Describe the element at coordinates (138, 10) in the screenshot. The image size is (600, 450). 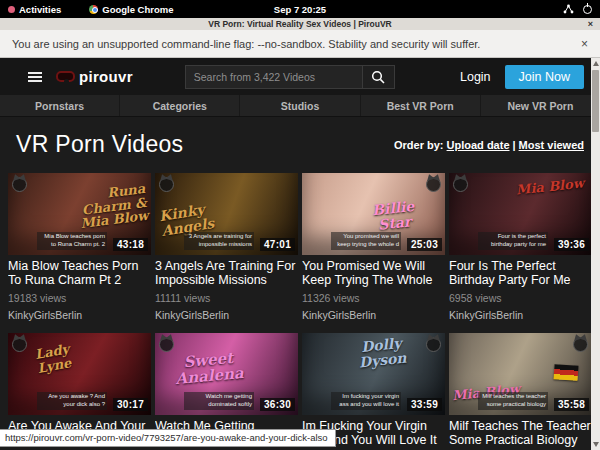
I see `app-menu-label: Google Chrome` at that location.